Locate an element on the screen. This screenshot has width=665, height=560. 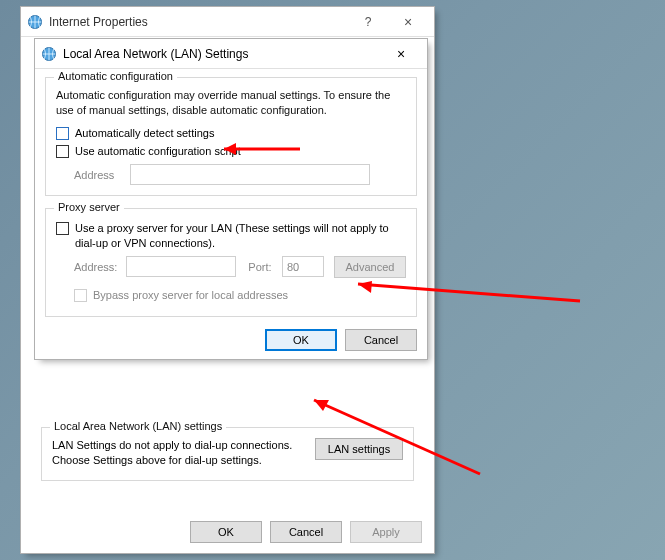
bypass-local-label: Bypass proxy server for local addresses is located at coordinates (190, 295).